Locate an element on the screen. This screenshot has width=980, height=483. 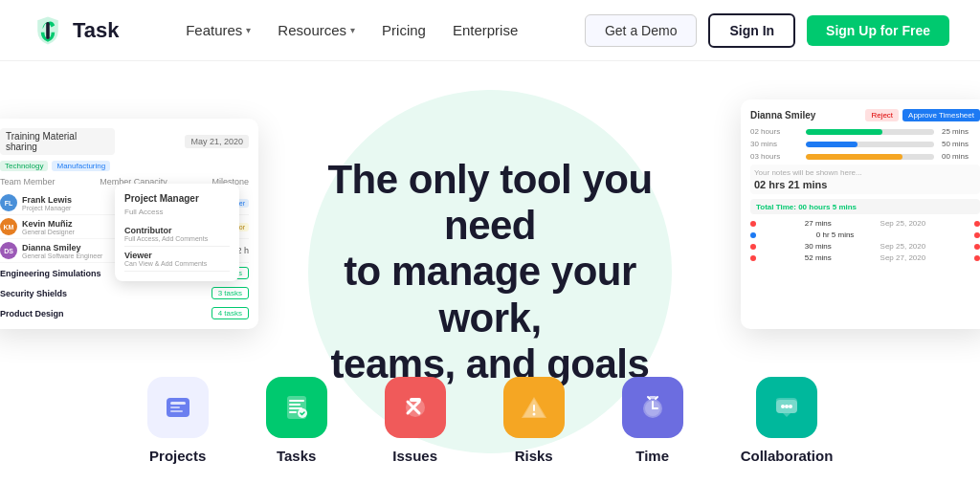
tag-technology: Technology is located at coordinates (24, 166).